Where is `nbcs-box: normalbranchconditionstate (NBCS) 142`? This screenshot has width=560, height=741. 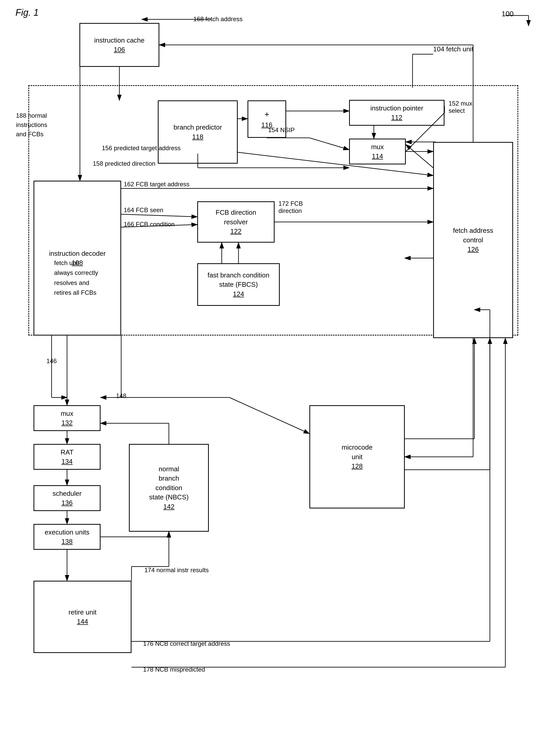 nbcs-box: normalbranchconditionstate (NBCS) 142 is located at coordinates (169, 488).